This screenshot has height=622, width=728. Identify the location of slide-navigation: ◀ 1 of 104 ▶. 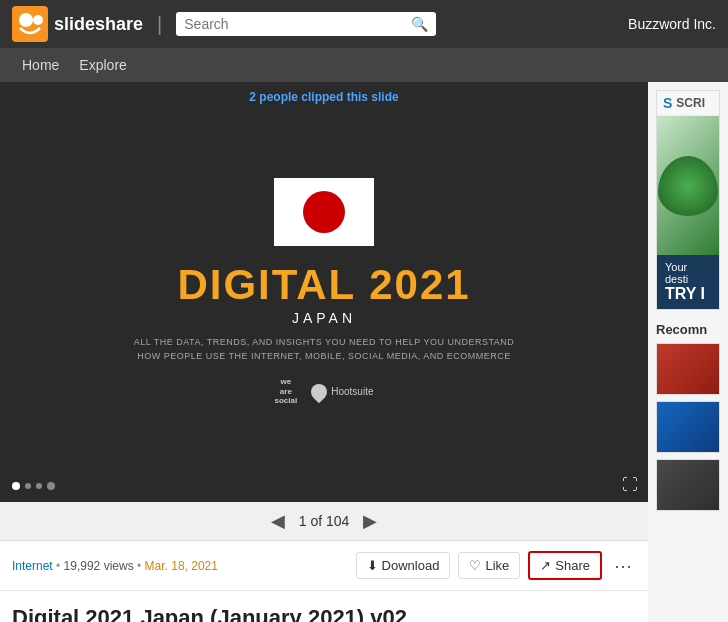
(324, 522).